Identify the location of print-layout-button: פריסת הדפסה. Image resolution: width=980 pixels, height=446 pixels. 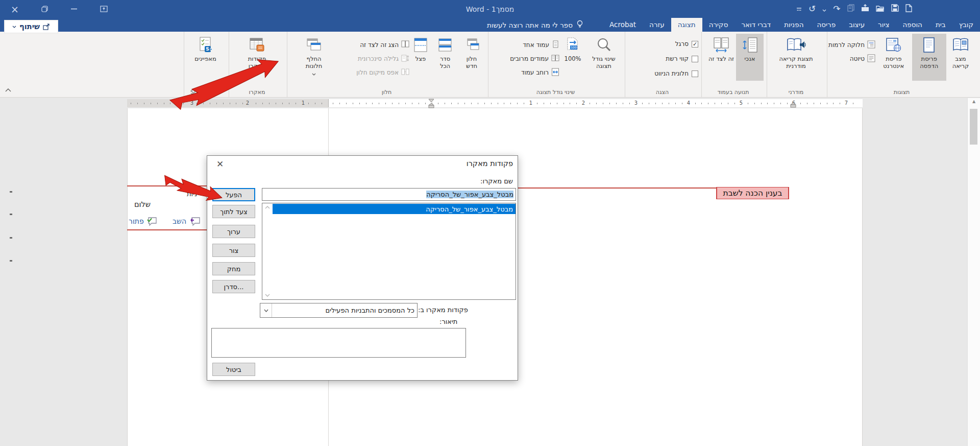
(929, 57).